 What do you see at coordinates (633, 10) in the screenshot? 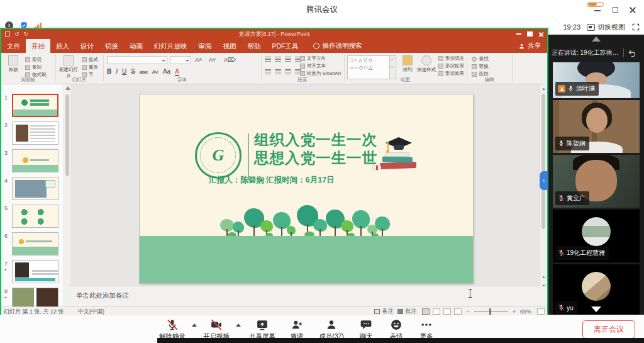
I see `close-button` at bounding box center [633, 10].